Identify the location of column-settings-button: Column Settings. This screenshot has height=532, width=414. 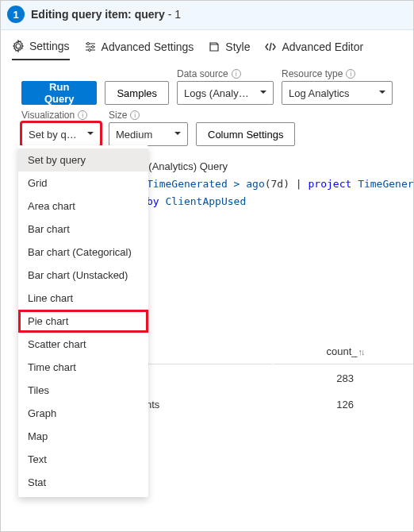
(246, 134).